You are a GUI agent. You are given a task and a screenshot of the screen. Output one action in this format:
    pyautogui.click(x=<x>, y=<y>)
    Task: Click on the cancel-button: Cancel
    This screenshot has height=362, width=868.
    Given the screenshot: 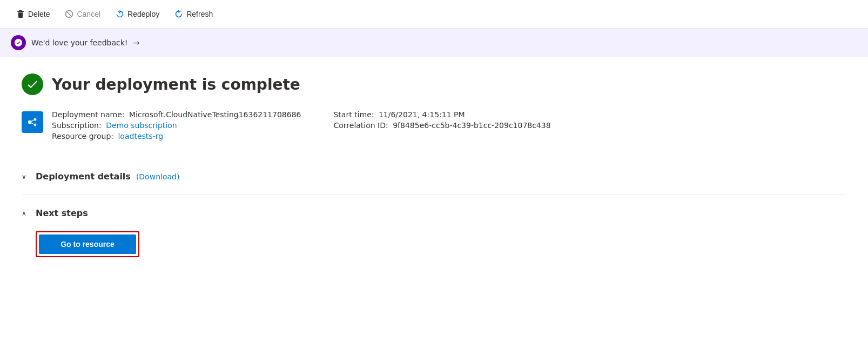 What is the action you would take?
    pyautogui.click(x=83, y=14)
    